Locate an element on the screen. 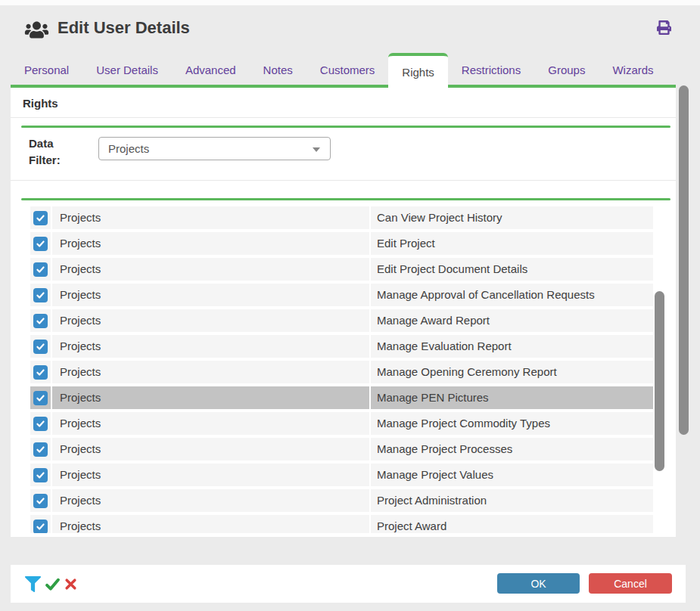  tab-personal: Personal is located at coordinates (47, 70).